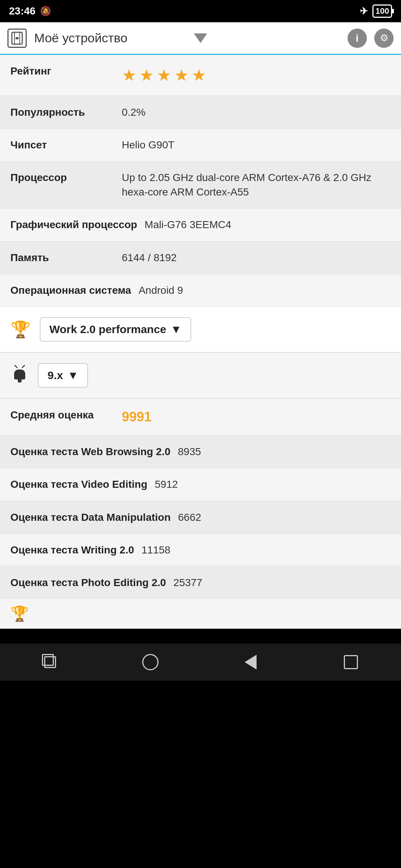 Image resolution: width=401 pixels, height=868 pixels. I want to click on web-browsing-row: Оценка теста Web Browsing 2.0 8935, so click(200, 452).